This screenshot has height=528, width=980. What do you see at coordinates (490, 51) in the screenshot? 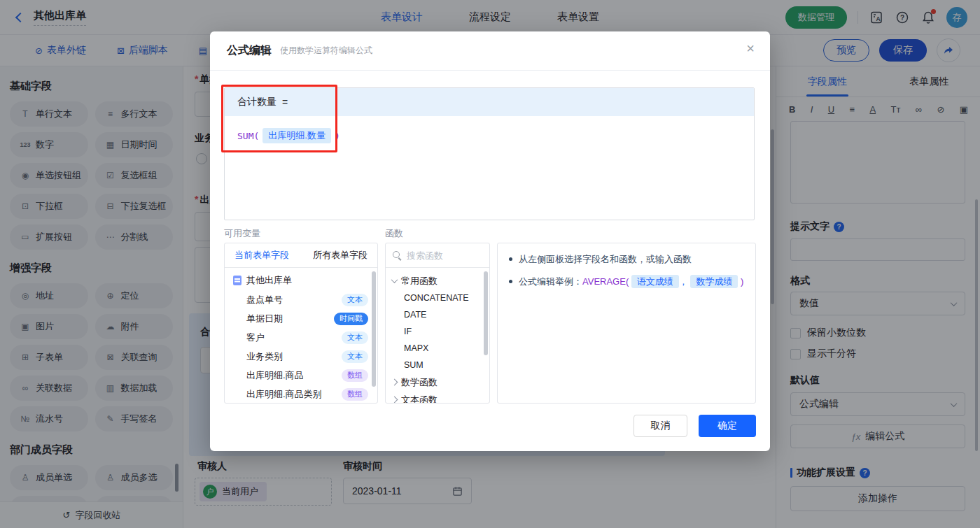
I see `modal-header: 公式编辑 使用数学运算符编辑公式 ×` at bounding box center [490, 51].